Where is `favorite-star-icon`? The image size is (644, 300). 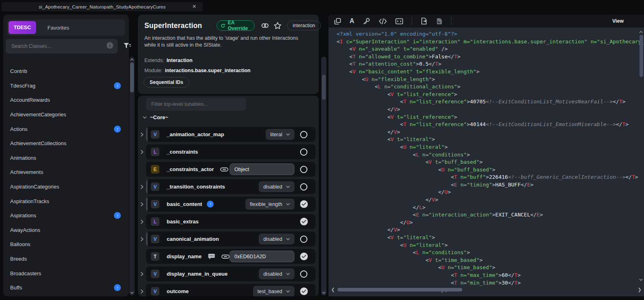 favorite-star-icon is located at coordinates (277, 26).